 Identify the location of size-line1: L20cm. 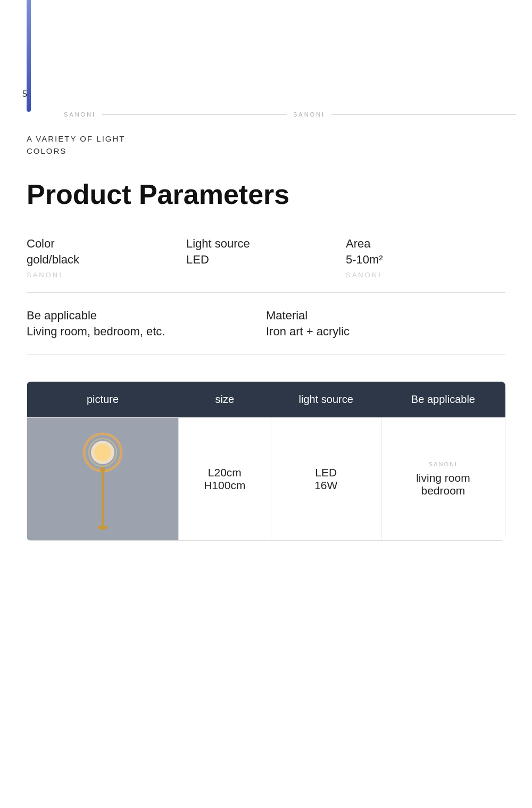
(225, 473).